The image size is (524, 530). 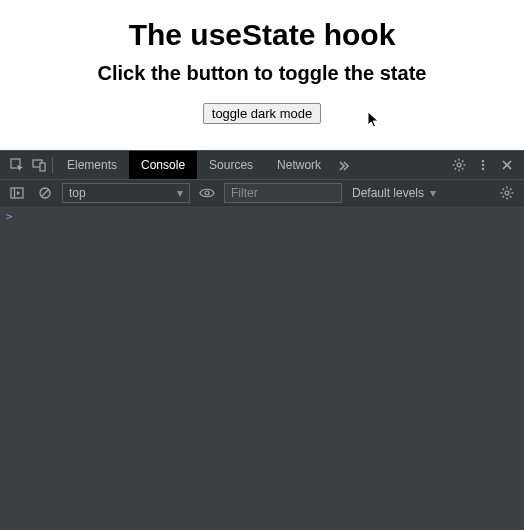 I want to click on console-filter-input, so click(x=283, y=193).